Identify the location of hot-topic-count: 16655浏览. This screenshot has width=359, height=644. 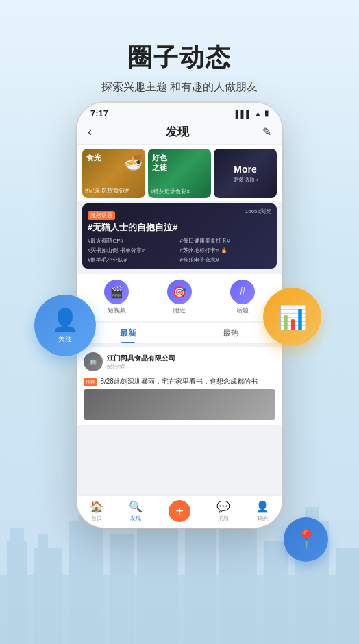
(258, 211).